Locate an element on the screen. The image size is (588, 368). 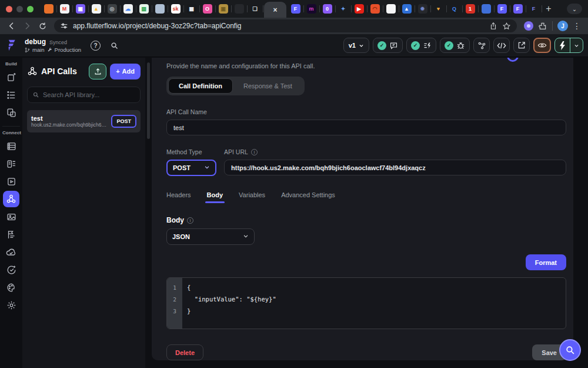
pinned-tab: ◎ is located at coordinates (112, 9).